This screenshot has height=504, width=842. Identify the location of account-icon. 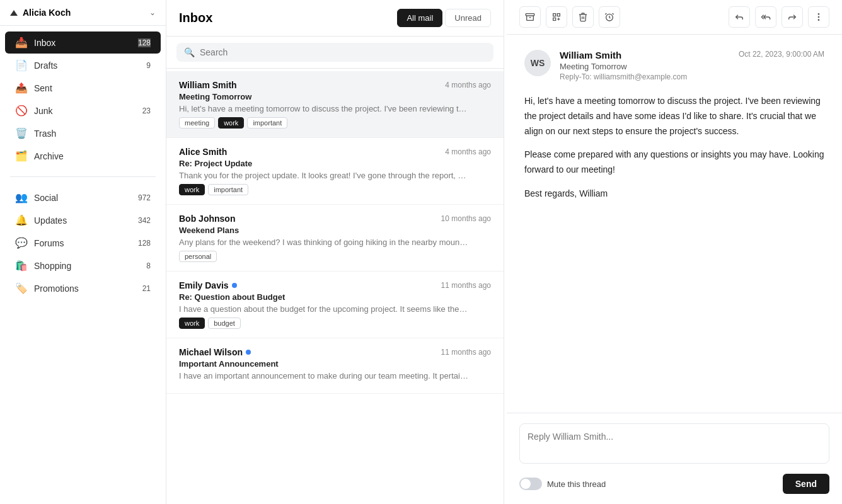
(14, 13).